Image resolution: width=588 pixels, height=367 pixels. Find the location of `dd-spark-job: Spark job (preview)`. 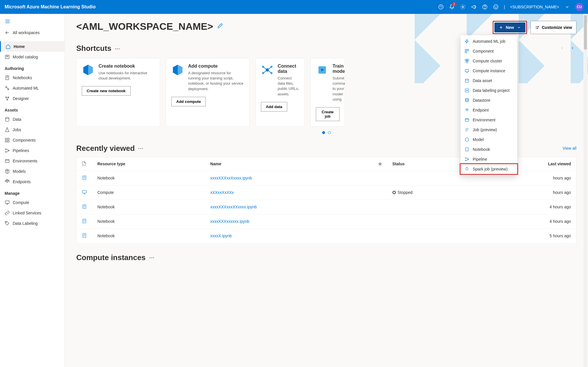

dd-spark-job: Spark job (preview) is located at coordinates (489, 169).